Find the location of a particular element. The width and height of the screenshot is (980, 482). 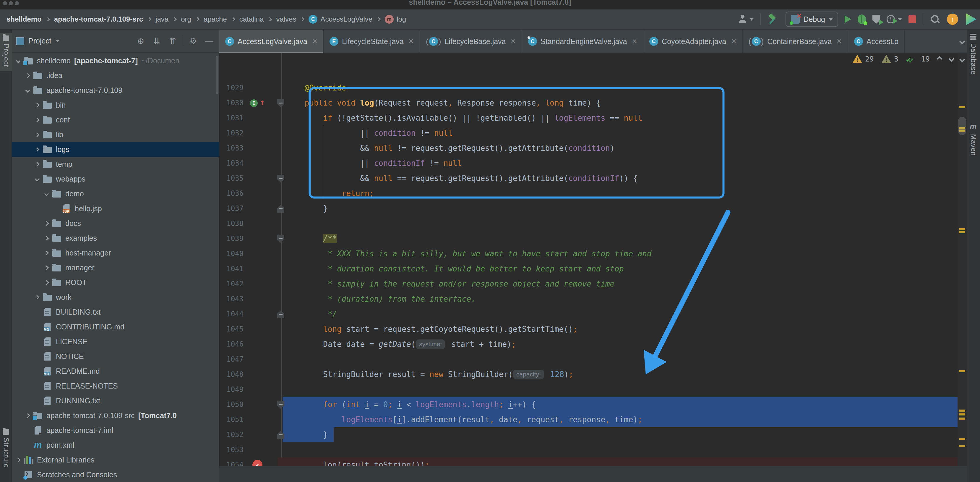

editor-tab-StandardEngineValve.java: CStandardEngineValve.java✕ is located at coordinates (583, 41).